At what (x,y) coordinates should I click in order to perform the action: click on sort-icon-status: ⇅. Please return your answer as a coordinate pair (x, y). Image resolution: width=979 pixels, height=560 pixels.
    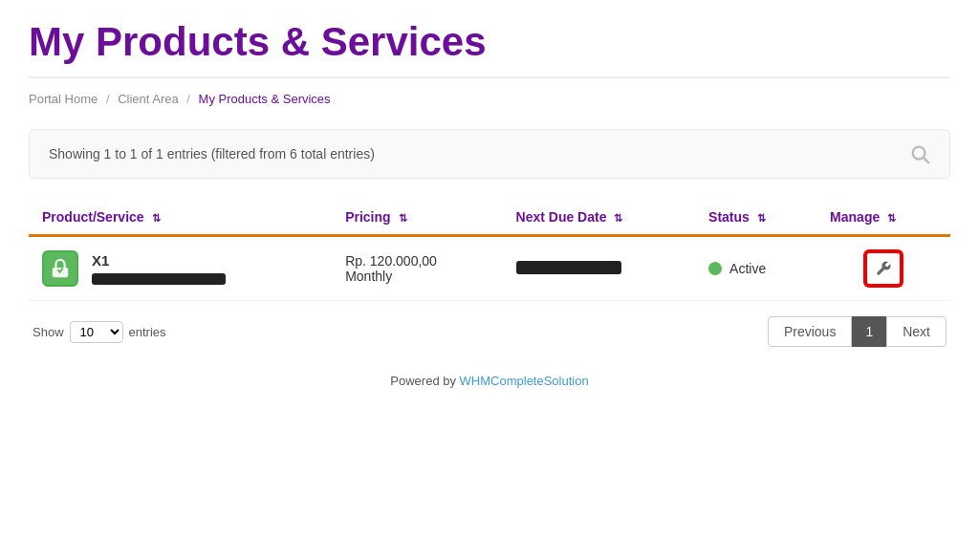
    Looking at the image, I should click on (761, 218).